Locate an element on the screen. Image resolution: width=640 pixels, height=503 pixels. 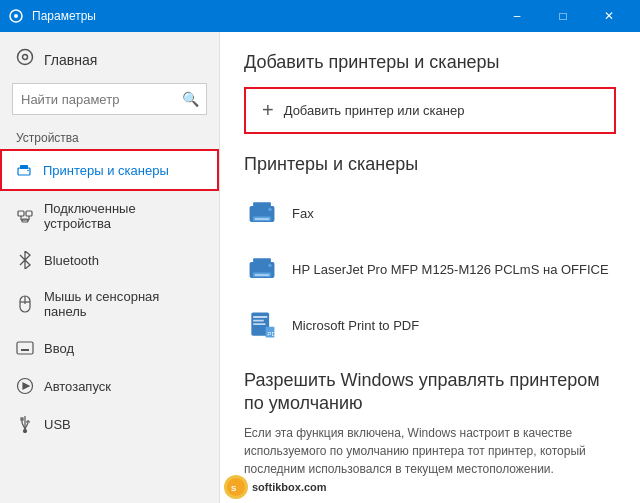
sidebar-item-bluetooth: Bluetooth is located at coordinates (110, 260).